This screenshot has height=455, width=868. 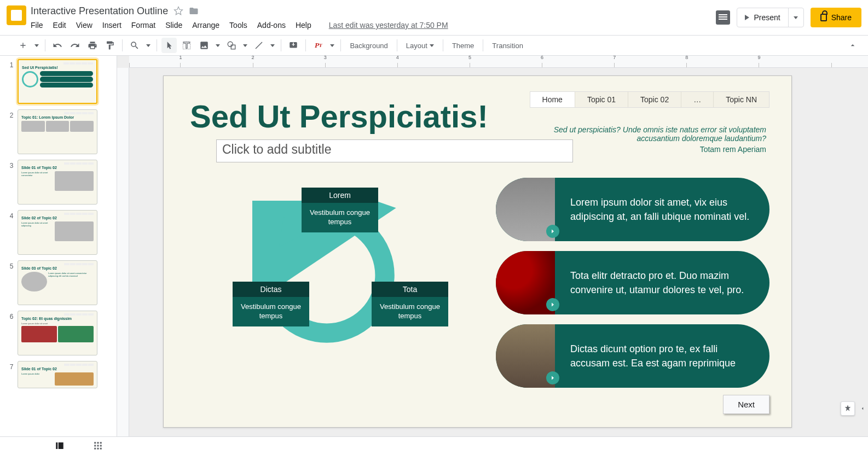 I want to click on new-slide-dropdown, so click(x=37, y=45).